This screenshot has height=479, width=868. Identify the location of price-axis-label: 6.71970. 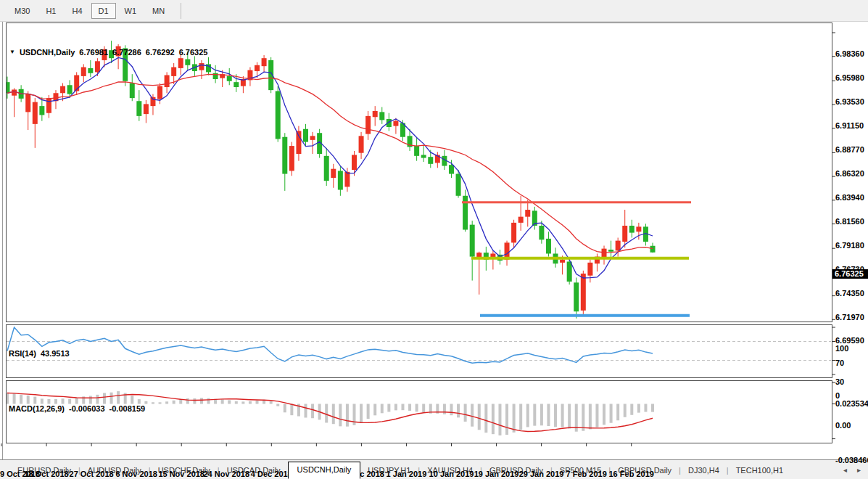
(850, 317).